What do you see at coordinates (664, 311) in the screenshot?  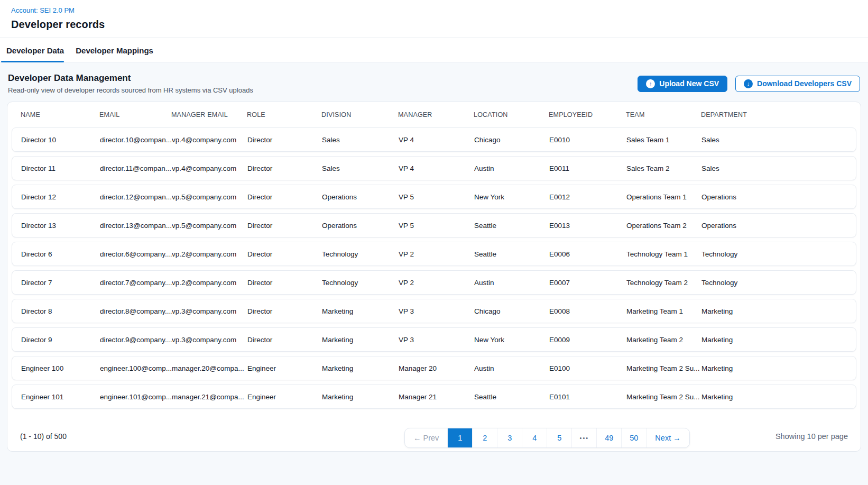 I see `cell-team: Marketing Team 1` at bounding box center [664, 311].